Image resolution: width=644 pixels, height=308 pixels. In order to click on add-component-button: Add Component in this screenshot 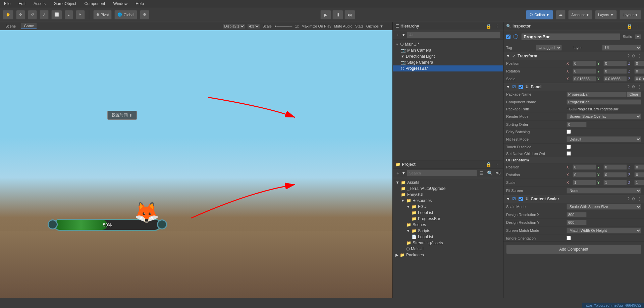, I will do `click(574, 249)`.